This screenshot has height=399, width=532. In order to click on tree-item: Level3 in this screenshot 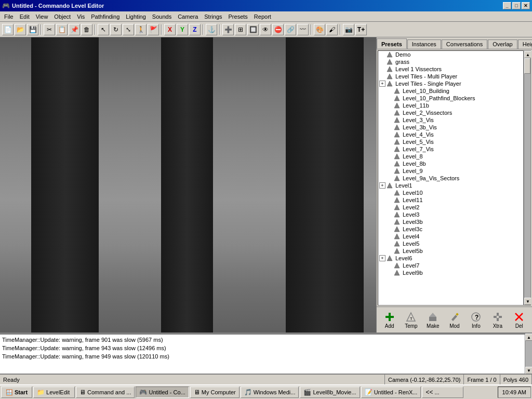, I will do `click(451, 215)`.